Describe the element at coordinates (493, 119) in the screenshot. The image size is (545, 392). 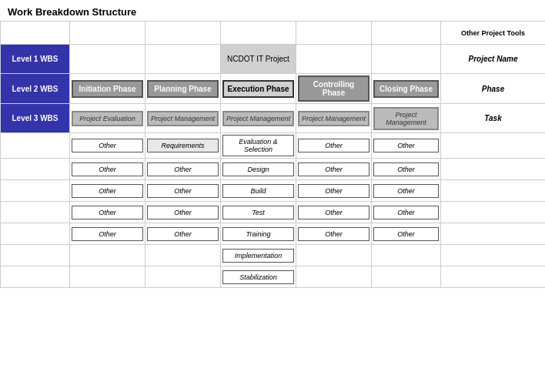
I see `task-label: Task` at that location.